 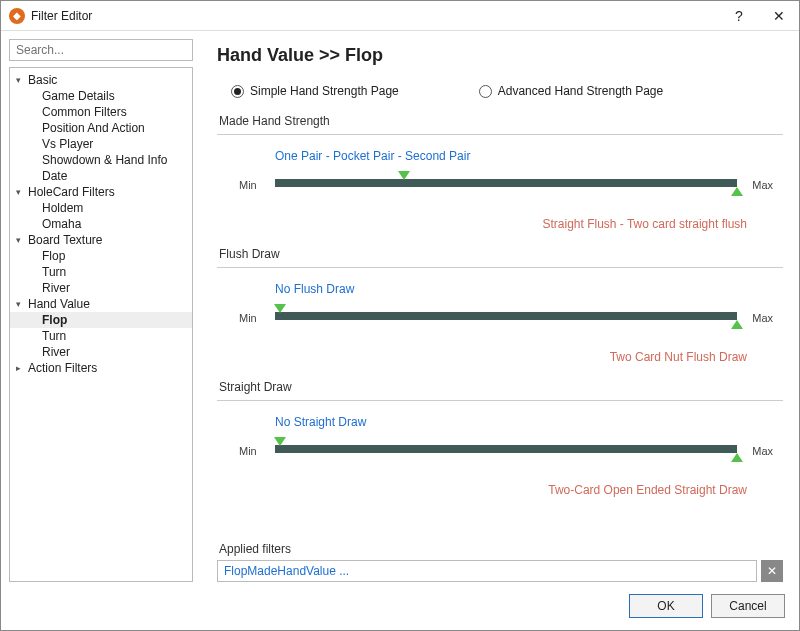 I want to click on page-mode-radios: Simple Hand Strength Page Advanced Hand …, so click(x=500, y=91).